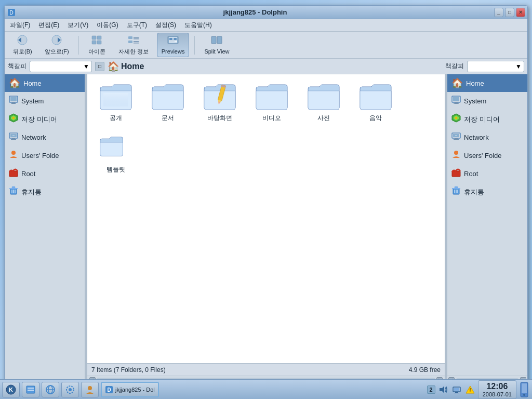 The width and height of the screenshot is (532, 399). What do you see at coordinates (266, 66) in the screenshot?
I see `addressbar: 책갈피 ▼ □ 🏠 Home 책갈피 ▼` at bounding box center [266, 66].